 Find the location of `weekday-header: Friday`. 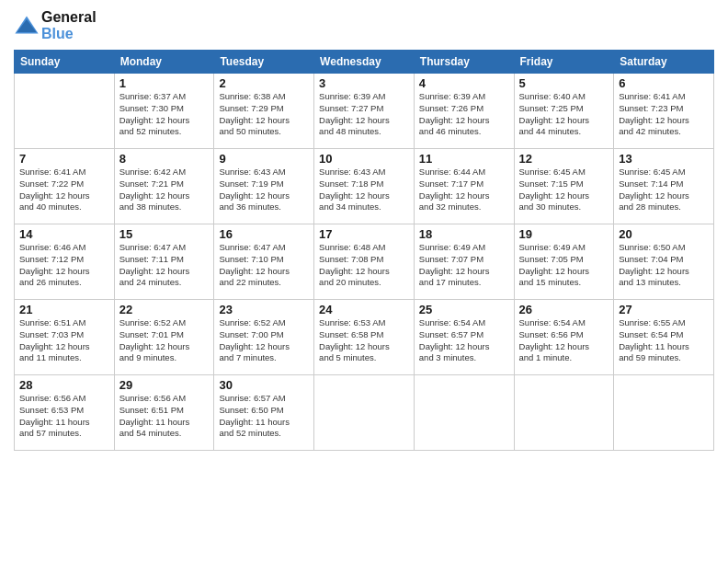

weekday-header: Friday is located at coordinates (564, 63).